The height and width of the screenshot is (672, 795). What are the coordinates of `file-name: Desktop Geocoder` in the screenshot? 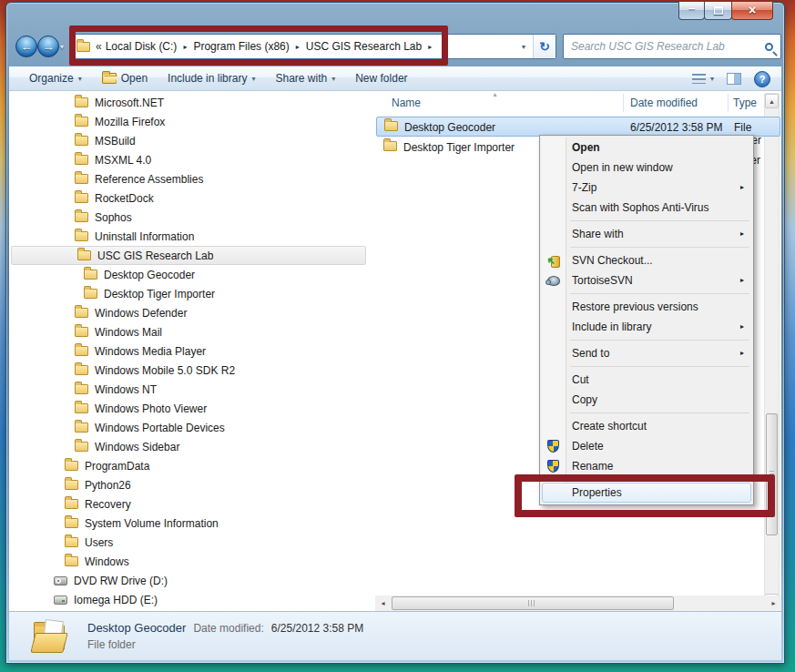 It's located at (450, 127).